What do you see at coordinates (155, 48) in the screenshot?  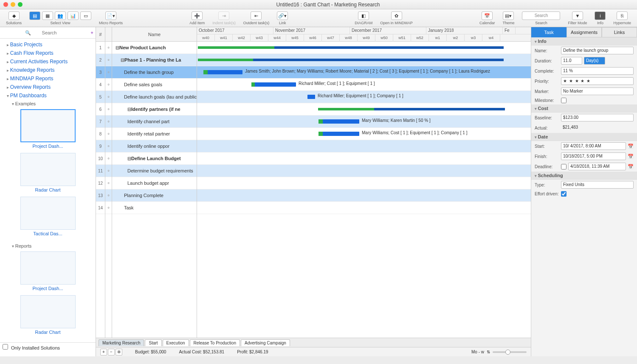 I see `task-name-cell: New Product Launch` at bounding box center [155, 48].